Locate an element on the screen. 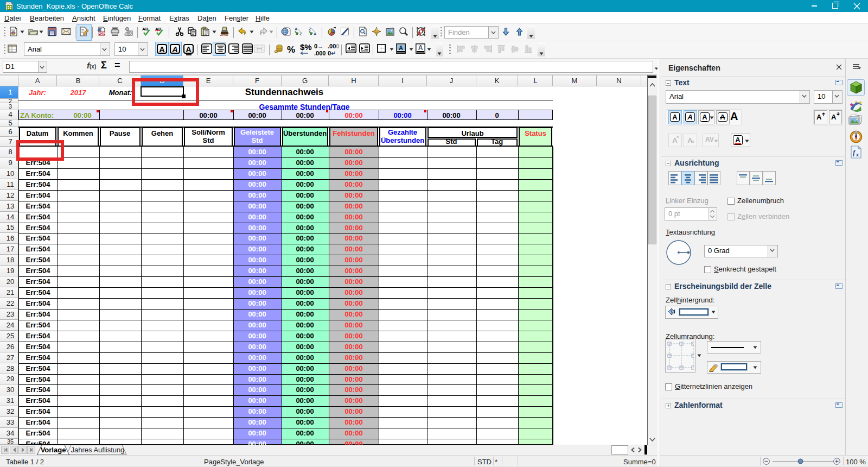 This screenshot has height=467, width=868. svg-text: AB is located at coordinates (145, 29).